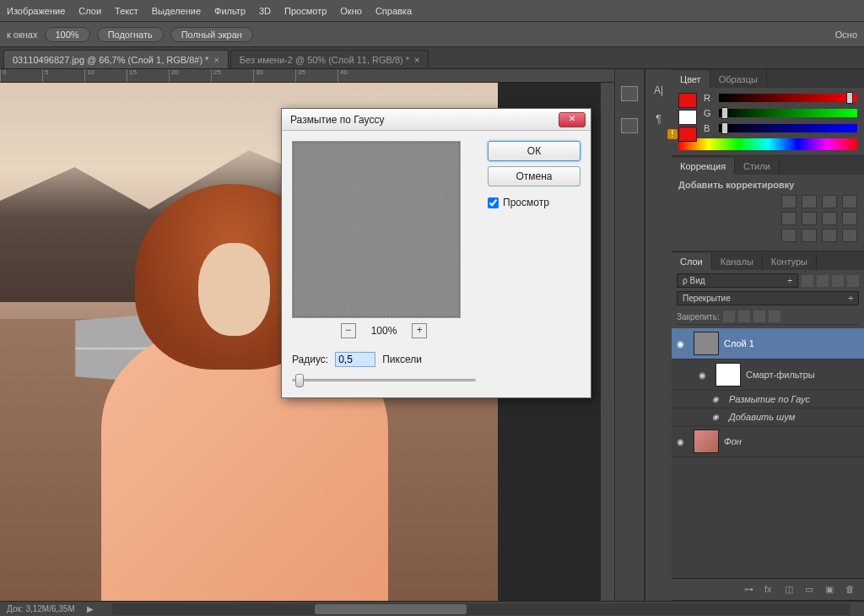  Describe the element at coordinates (812, 590) in the screenshot. I see `new-group-icon: ▭` at that location.